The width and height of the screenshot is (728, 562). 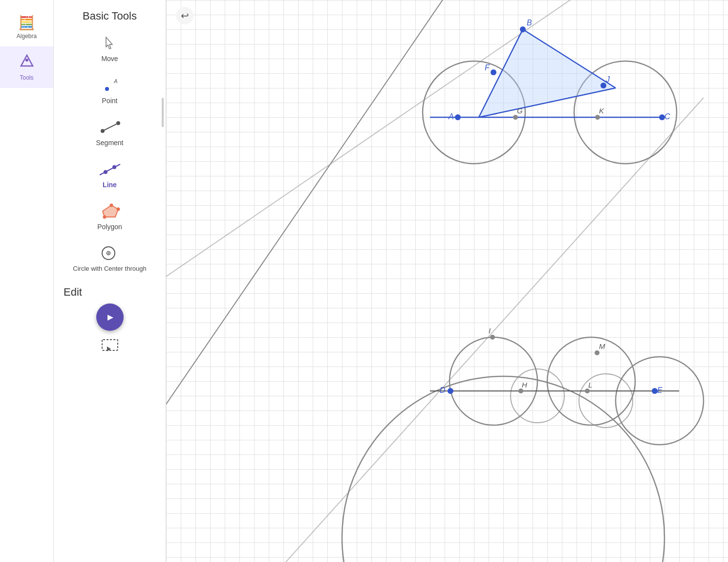 What do you see at coordinates (451, 116) in the screenshot?
I see `svg-text: A` at bounding box center [451, 116].